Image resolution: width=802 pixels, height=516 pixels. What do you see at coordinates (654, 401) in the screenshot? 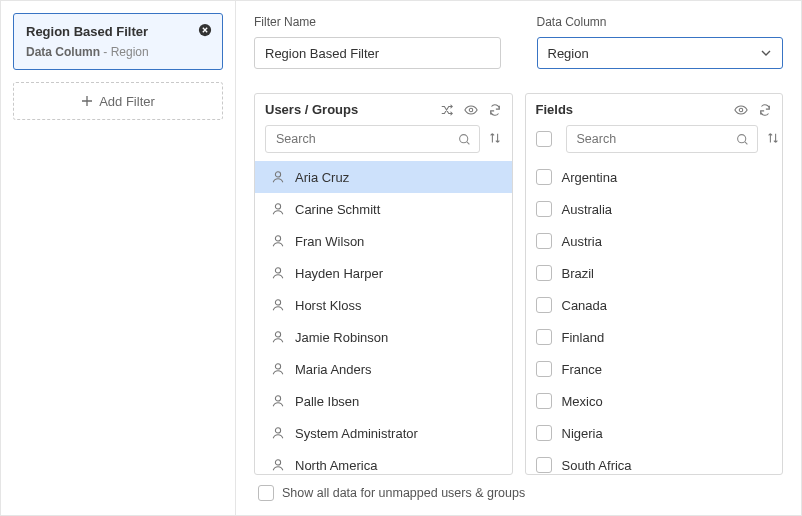
I see `field-row: Mexico` at bounding box center [654, 401].